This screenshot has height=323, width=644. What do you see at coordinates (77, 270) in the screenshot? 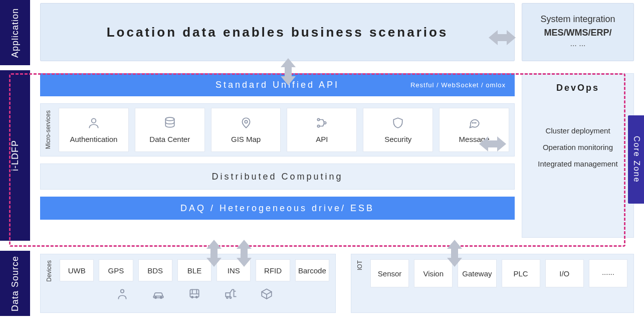
I see `device-card: UWB` at bounding box center [77, 270].